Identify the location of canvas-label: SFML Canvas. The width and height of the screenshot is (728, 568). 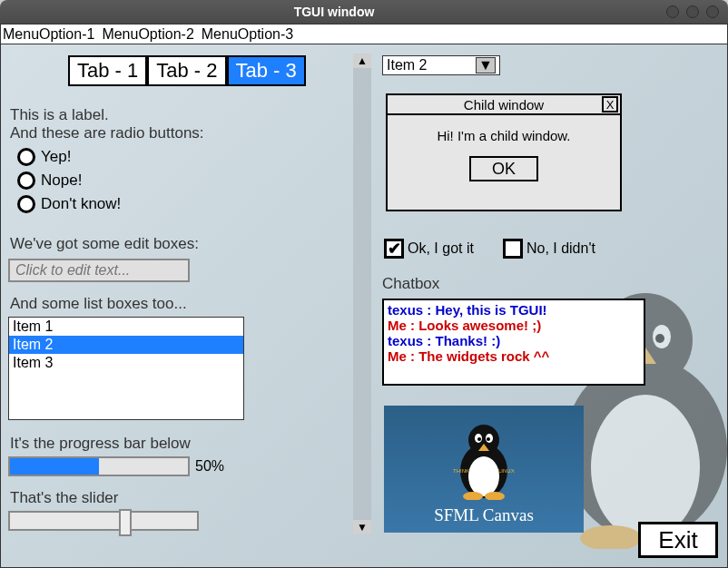
(484, 515).